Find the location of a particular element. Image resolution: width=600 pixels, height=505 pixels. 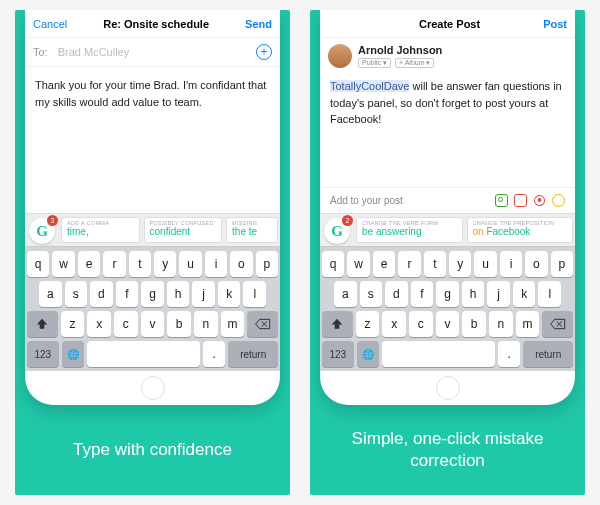

audience-selector: Public ▾ is located at coordinates (374, 63).